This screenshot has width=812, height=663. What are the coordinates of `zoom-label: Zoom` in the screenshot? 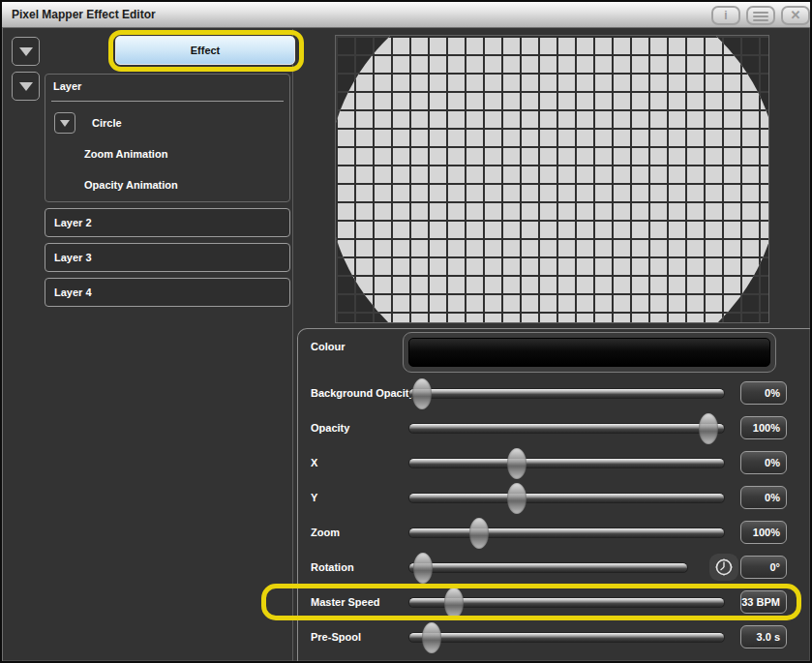 It's located at (360, 532).